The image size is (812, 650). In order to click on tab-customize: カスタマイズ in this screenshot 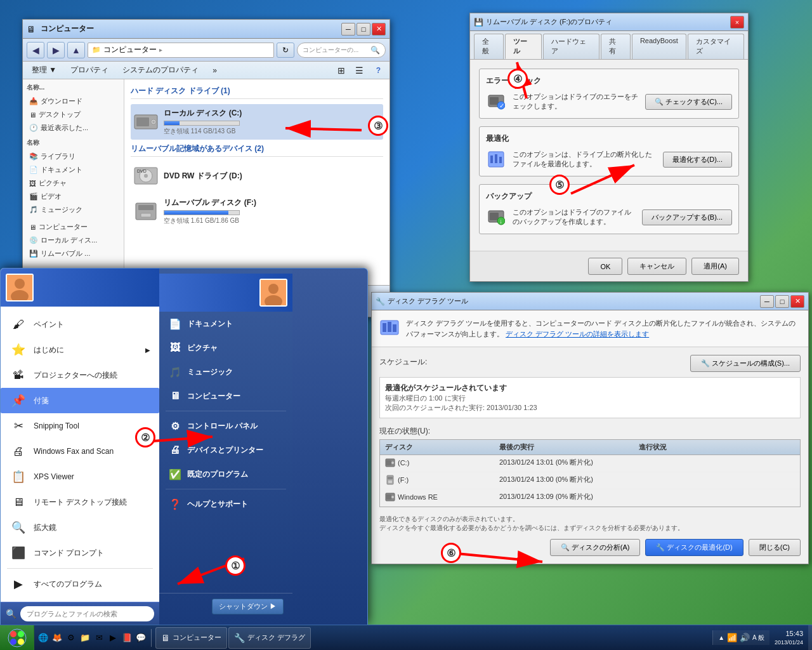, I will do `click(716, 46)`.